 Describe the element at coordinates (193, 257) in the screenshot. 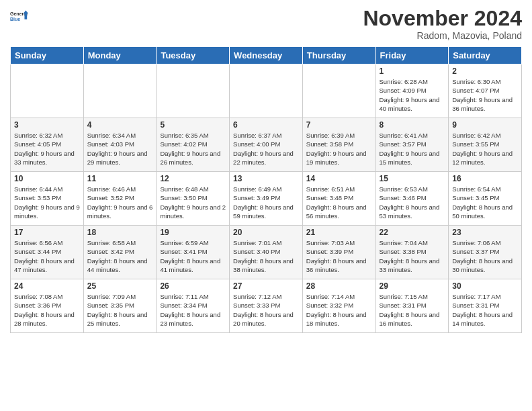

I see `day-info: Sunrise: 6:59 AM Sunset: 3:41 PM Dayligh…` at that location.